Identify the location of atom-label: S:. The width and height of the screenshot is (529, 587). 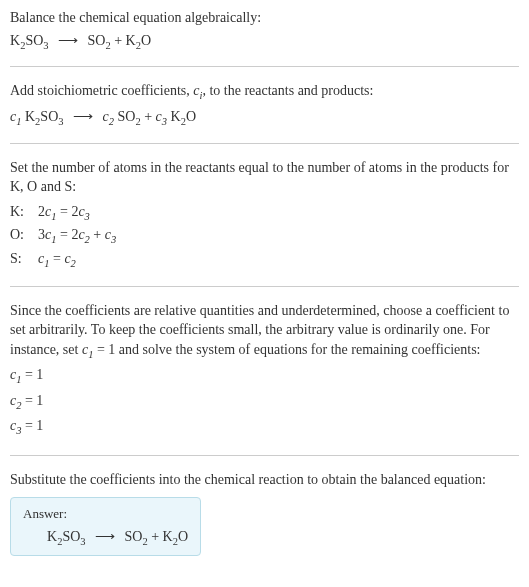
(24, 258).